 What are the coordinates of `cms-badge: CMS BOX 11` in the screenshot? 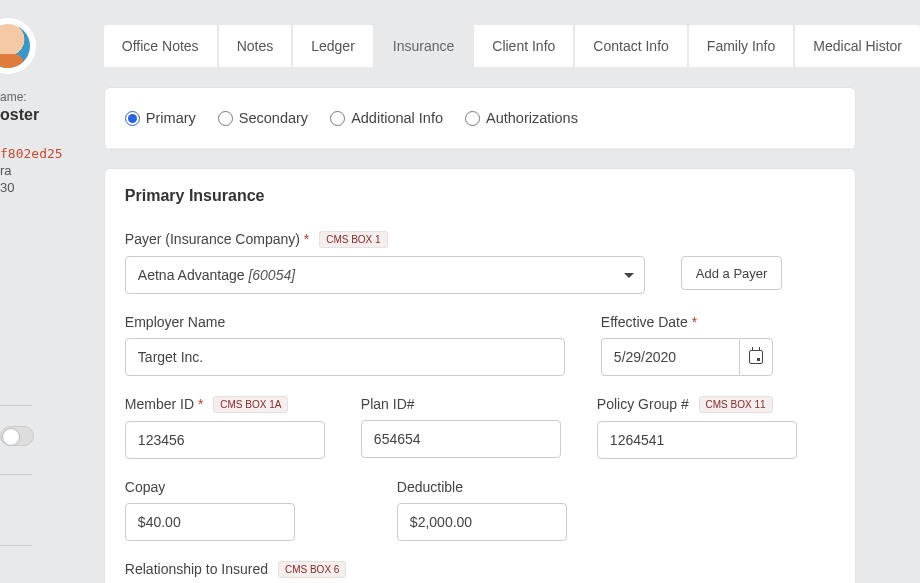 It's located at (736, 404).